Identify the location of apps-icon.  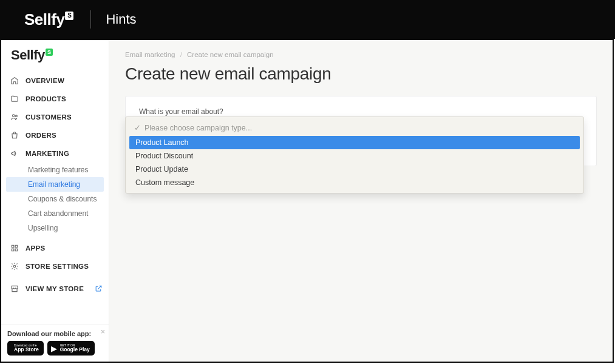
(15, 248).